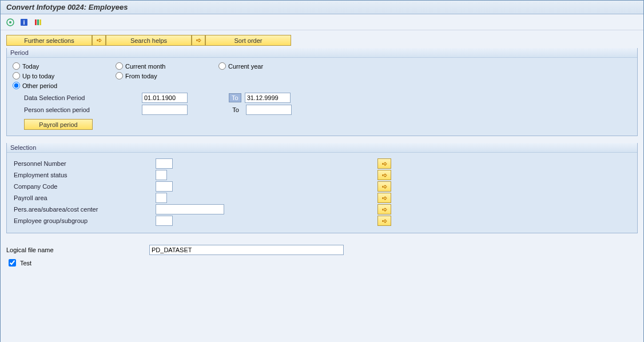  Describe the element at coordinates (167, 75) in the screenshot. I see `radio-from-today: From today` at that location.